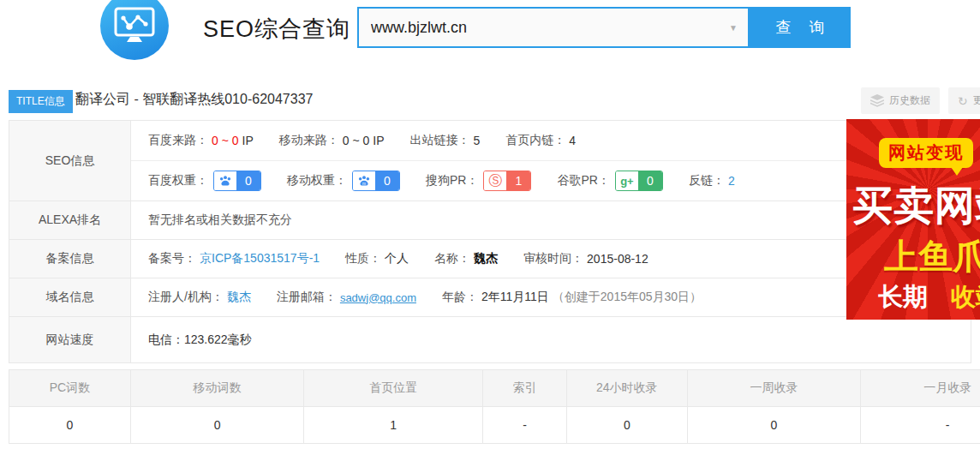 The image size is (980, 449). I want to click on stats-value-home-position: 1, so click(392, 425).